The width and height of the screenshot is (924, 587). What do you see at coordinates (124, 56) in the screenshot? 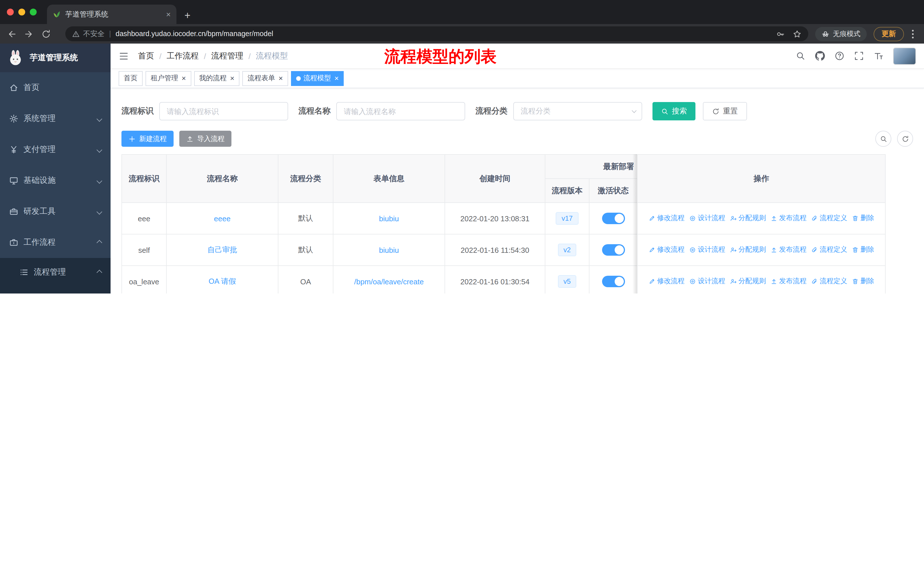
I see `collapse-sidebar-icon` at bounding box center [124, 56].